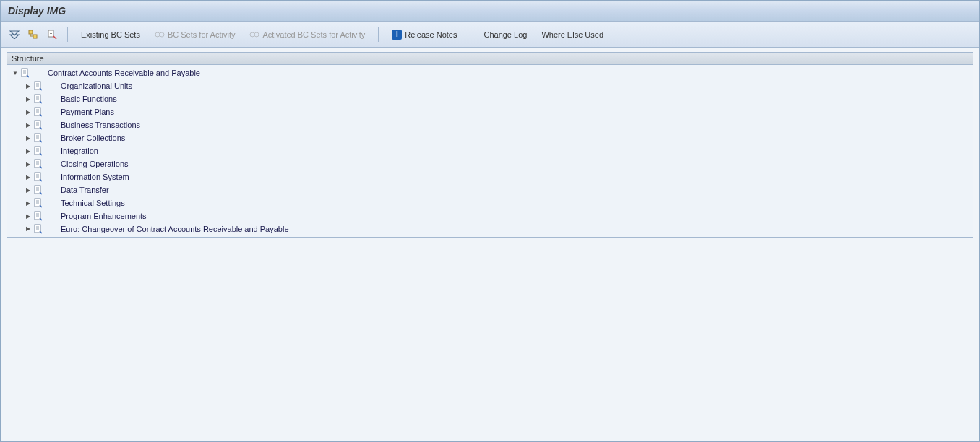 This screenshot has height=442, width=980. I want to click on tree-node: ▶ Broker Collections, so click(490, 138).